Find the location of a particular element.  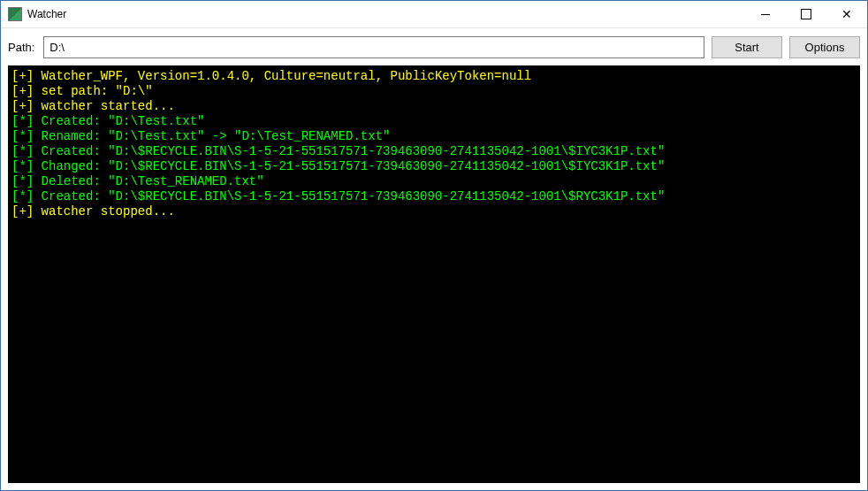

line-text: watcher stopped... is located at coordinates (108, 211).